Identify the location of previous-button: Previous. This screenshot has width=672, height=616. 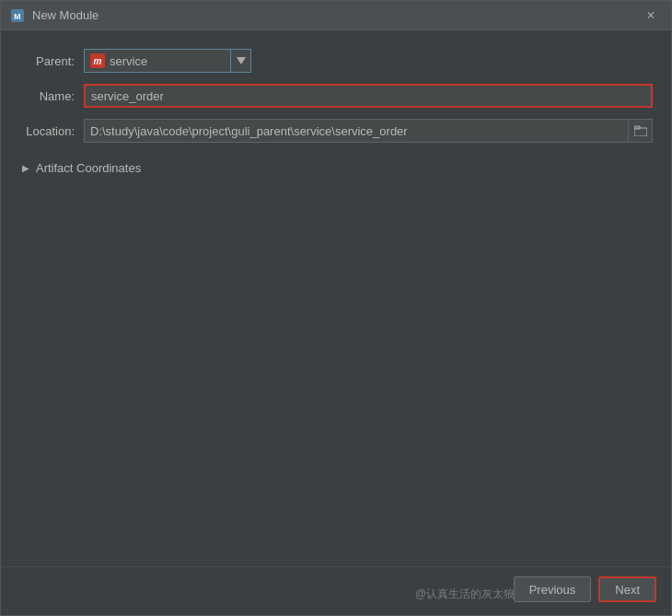
(552, 589).